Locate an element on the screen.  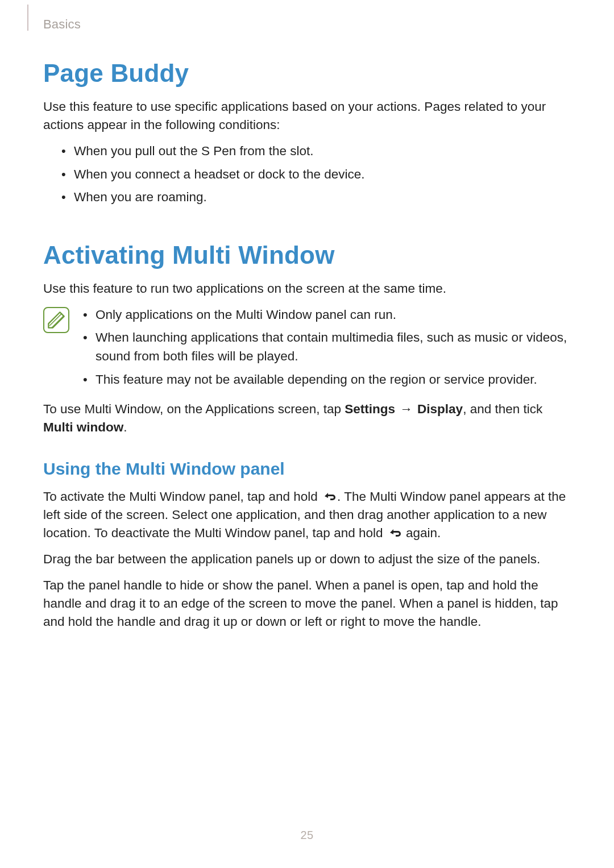
label-display: Display is located at coordinates (440, 409).